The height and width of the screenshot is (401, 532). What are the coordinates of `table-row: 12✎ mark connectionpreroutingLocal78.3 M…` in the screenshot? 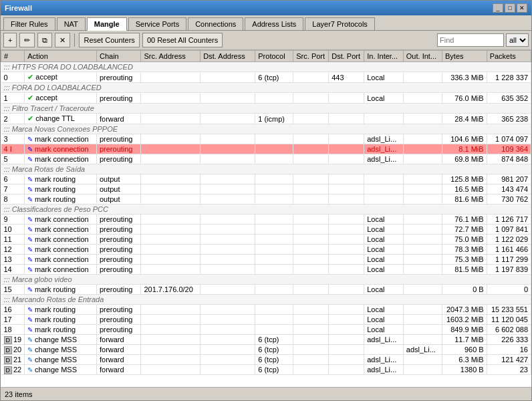 It's located at (266, 250).